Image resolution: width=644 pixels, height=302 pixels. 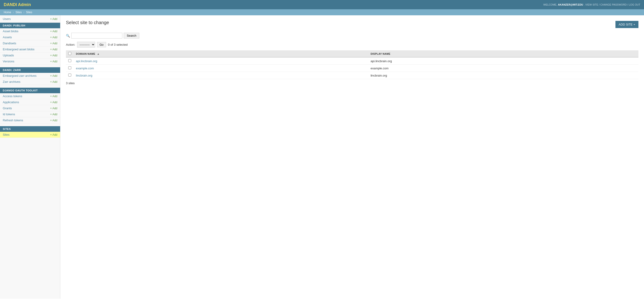 What do you see at coordinates (54, 43) in the screenshot?
I see `sidebar-add-dandisets: + Add` at bounding box center [54, 43].